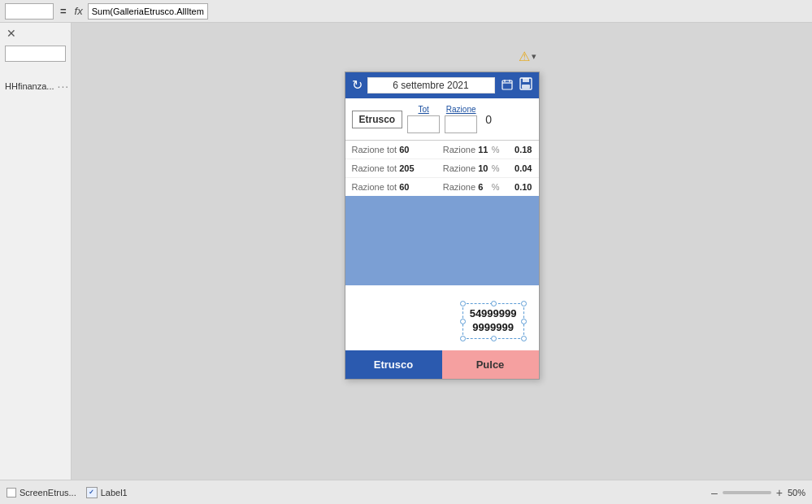  I want to click on left-panel-item: HHfinanza... ···, so click(36, 86).